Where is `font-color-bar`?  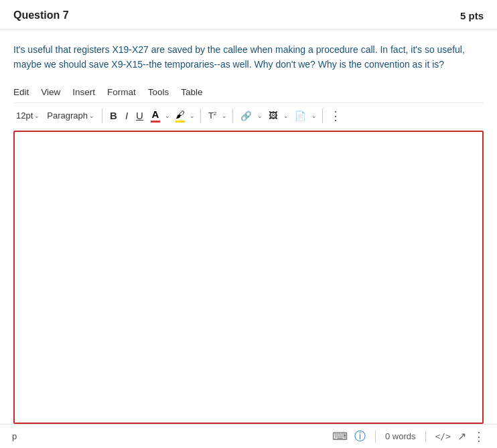
font-color-bar is located at coordinates (155, 122).